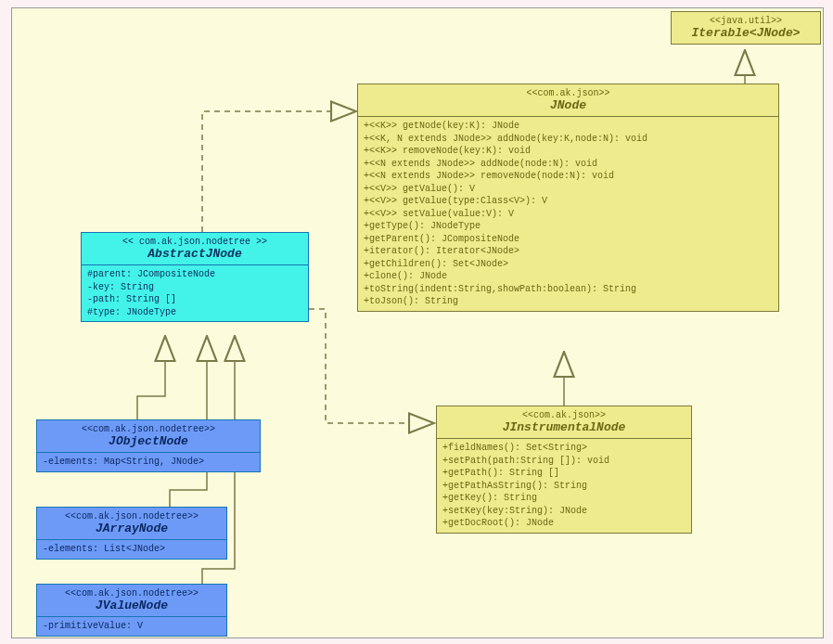 The height and width of the screenshot is (644, 833). What do you see at coordinates (746, 33) in the screenshot?
I see `class-name: Iterable<JNode>` at bounding box center [746, 33].